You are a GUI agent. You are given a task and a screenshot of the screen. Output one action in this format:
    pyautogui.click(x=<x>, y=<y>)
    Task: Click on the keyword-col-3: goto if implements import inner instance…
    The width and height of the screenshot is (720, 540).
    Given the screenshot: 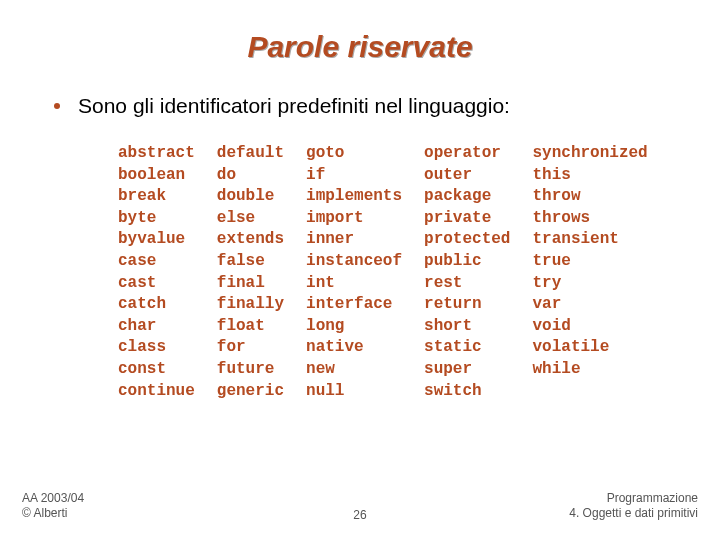 What is the action you would take?
    pyautogui.click(x=354, y=272)
    